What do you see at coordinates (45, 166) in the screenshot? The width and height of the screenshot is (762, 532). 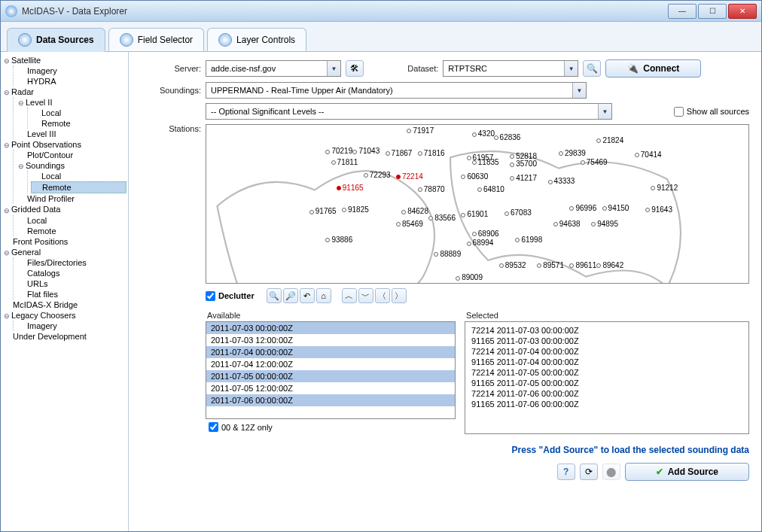 I see `tree-label: Soundings` at bounding box center [45, 166].